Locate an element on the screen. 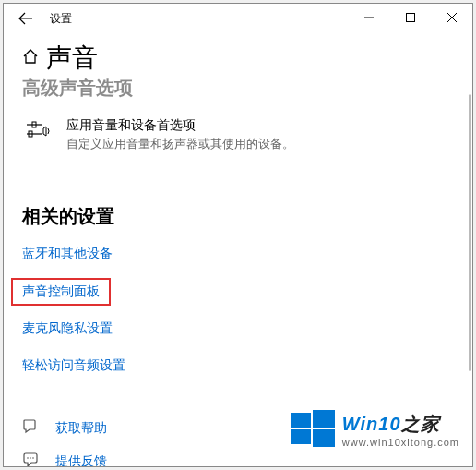 This screenshot has height=470, width=476. scrollbar-thumb is located at coordinates (470, 233).